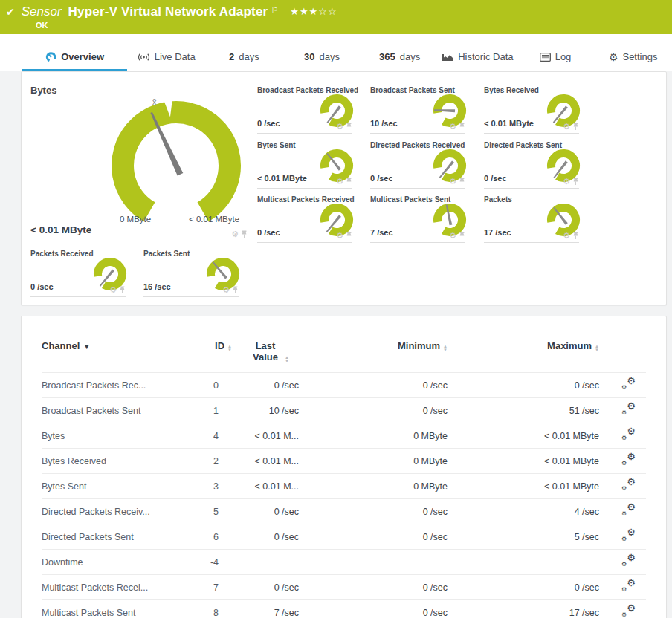  I want to click on sorted-desc-icon: ▼, so click(86, 347).